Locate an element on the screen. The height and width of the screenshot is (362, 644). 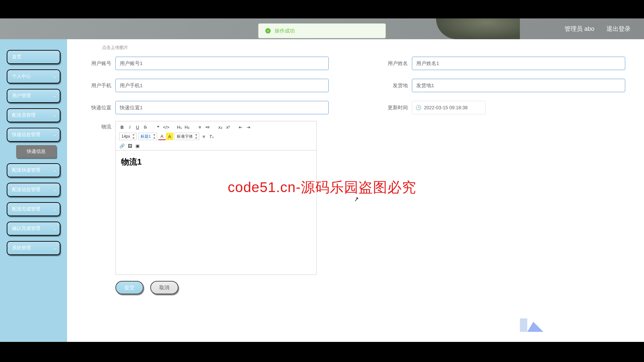
clock-icon: 🕒 is located at coordinates (419, 108).